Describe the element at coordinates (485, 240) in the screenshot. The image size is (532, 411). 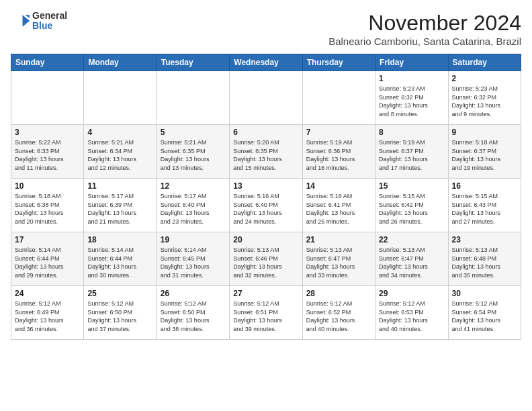
I see `day-number: 23` at that location.